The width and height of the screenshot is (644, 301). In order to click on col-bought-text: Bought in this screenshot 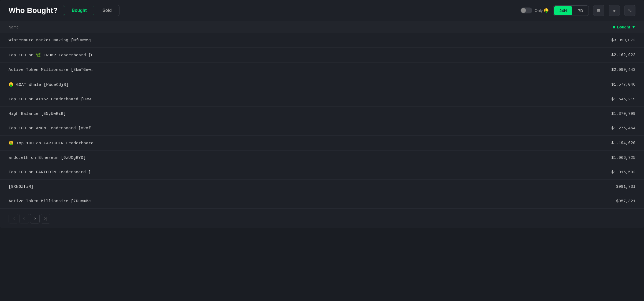, I will do `click(624, 27)`.